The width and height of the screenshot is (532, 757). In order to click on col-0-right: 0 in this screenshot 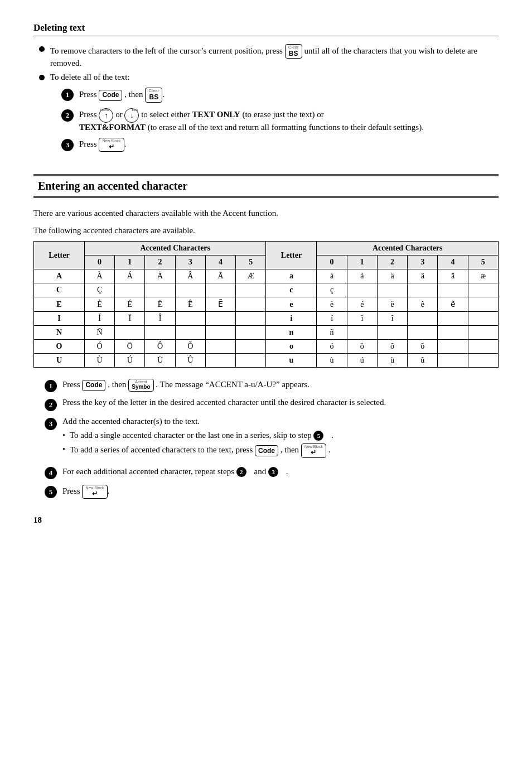, I will do `click(332, 262)`.